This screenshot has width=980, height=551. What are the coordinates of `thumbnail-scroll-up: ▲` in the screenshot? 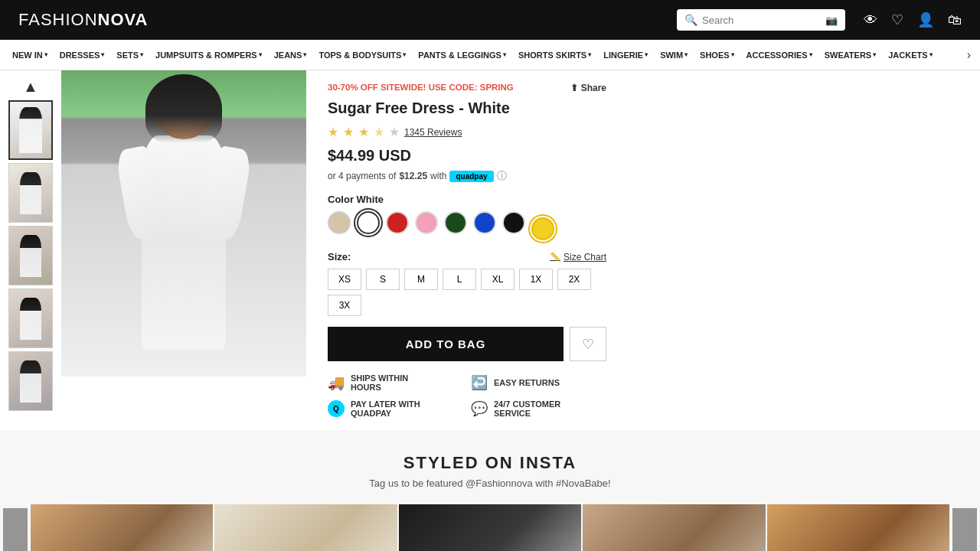 It's located at (31, 87).